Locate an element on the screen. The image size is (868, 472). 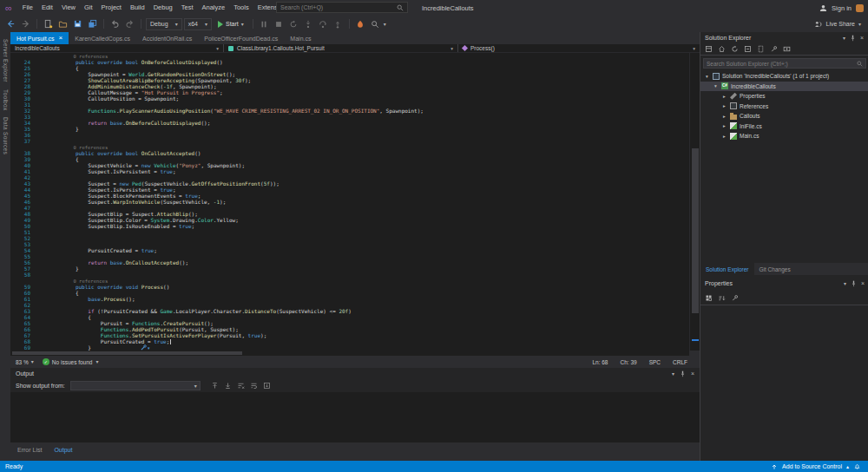
tree-item-inifile-cs: ▸IniFile.cs is located at coordinates (785, 127).